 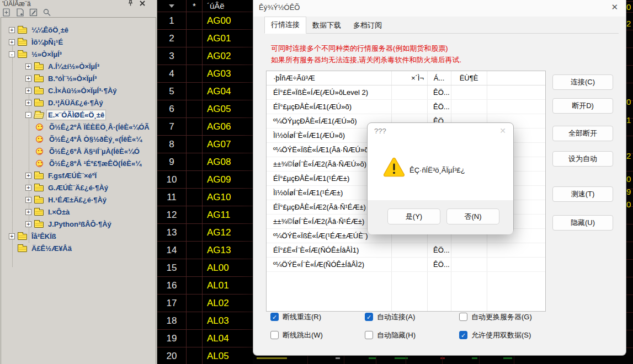 I want to click on table-row: 12 AG11, so click(x=205, y=215).